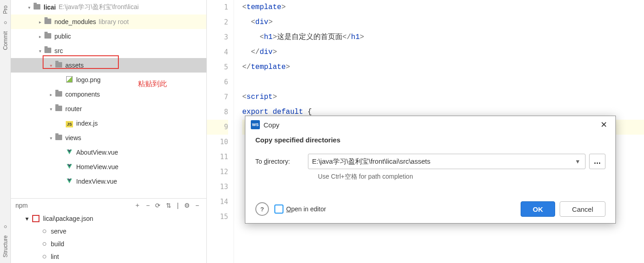 The image size is (644, 263). Describe the element at coordinates (262, 209) in the screenshot. I see `help-button: ?` at that location.